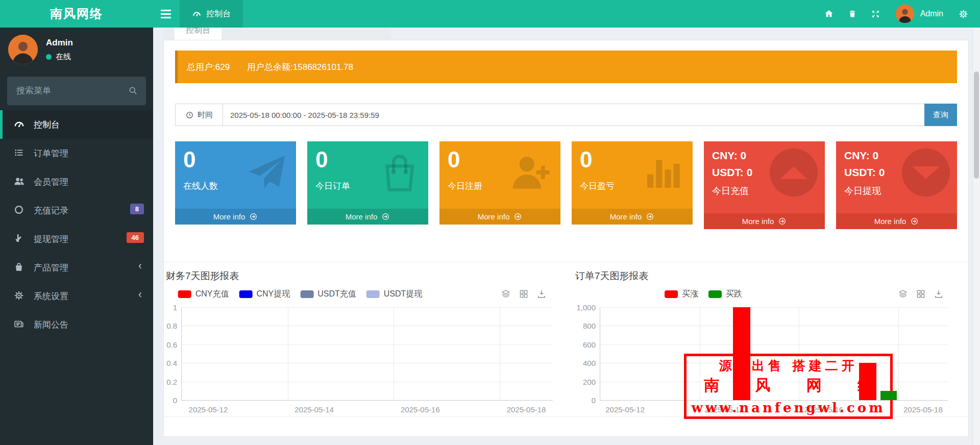  Describe the element at coordinates (236, 183) in the screenshot. I see `stat-box-online-users: 0 在线人数 More info` at that location.